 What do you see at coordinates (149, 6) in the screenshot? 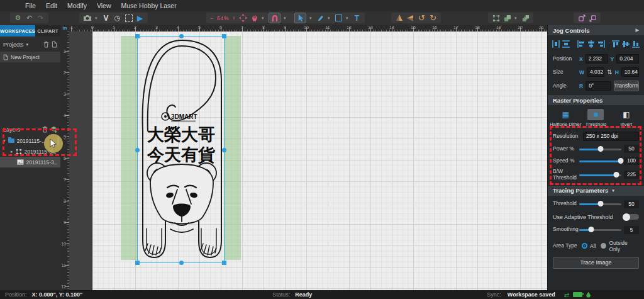
I see `menu-muse-hobby-laser: Muse Hobby Laser` at bounding box center [149, 6].